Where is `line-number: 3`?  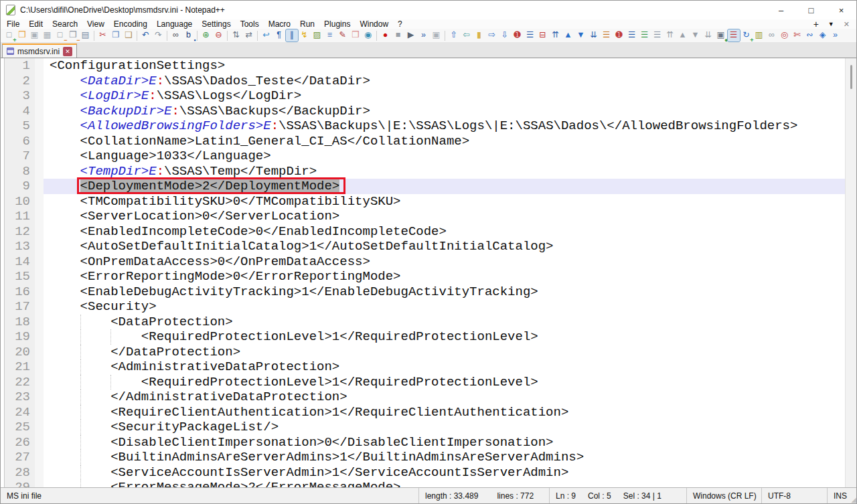
line-number: 3 is located at coordinates (20, 96).